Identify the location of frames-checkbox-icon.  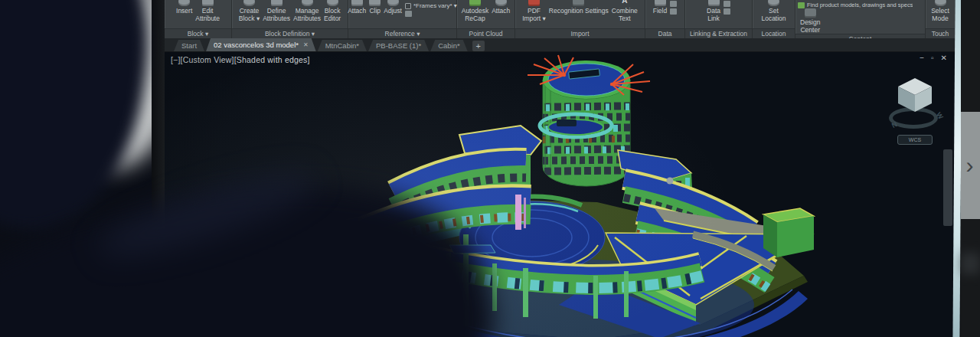
(408, 6).